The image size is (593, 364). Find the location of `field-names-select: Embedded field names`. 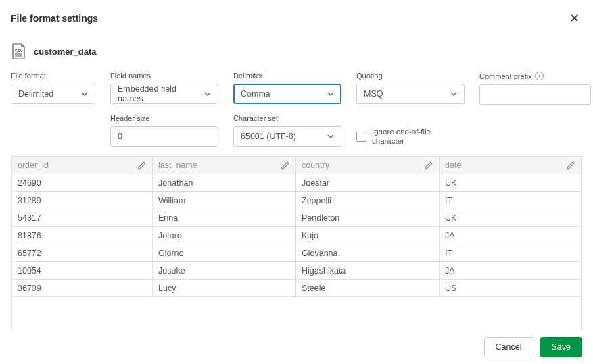

field-names-select: Embedded field names is located at coordinates (164, 94).